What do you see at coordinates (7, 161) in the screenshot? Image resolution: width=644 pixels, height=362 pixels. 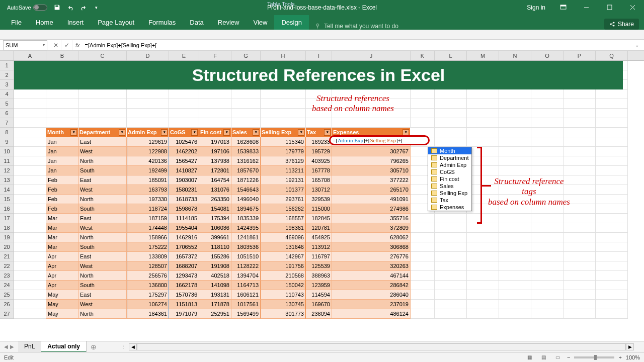 I see `row-header: 11` at bounding box center [7, 161].